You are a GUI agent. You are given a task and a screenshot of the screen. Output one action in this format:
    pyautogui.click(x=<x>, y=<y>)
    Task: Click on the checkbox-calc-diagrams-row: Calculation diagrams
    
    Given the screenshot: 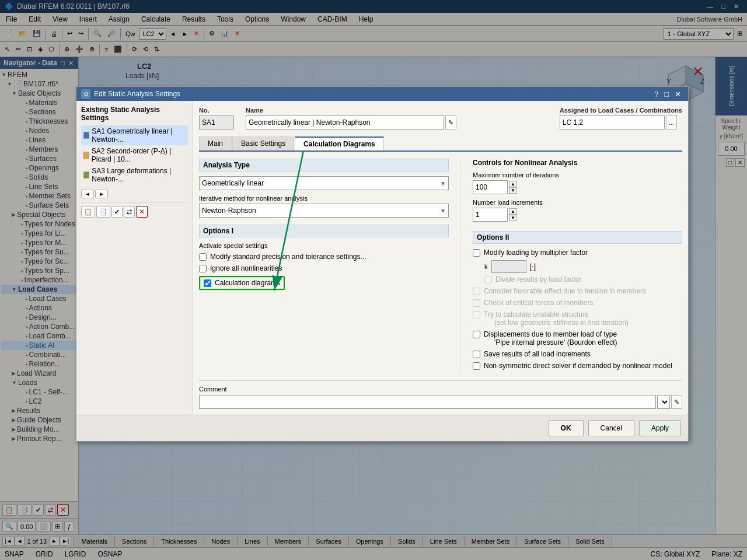 What is the action you would take?
    pyautogui.click(x=324, y=283)
    